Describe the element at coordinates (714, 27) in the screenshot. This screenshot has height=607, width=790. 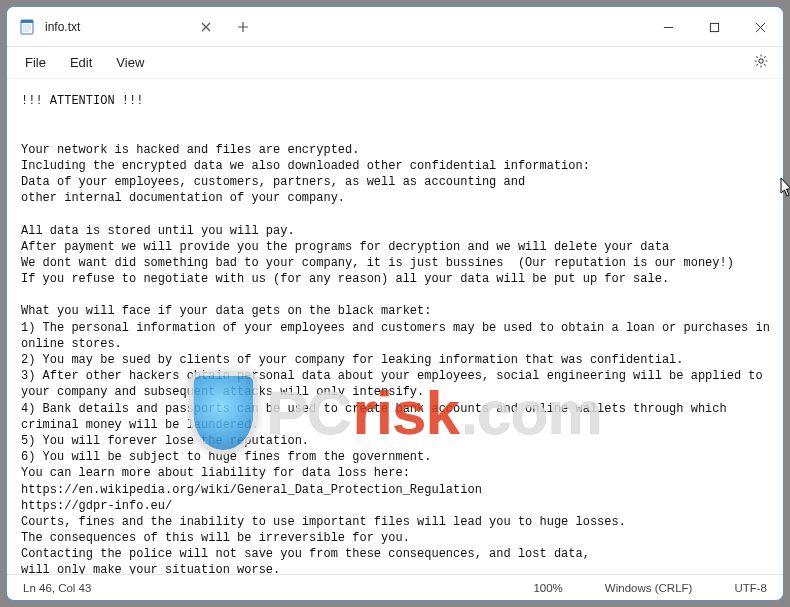
I see `maximize-button` at that location.